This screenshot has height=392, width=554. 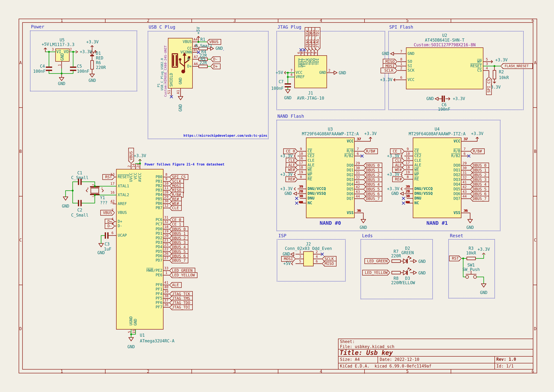 I want to click on xtal-gnd-label: GND, so click(x=66, y=206).